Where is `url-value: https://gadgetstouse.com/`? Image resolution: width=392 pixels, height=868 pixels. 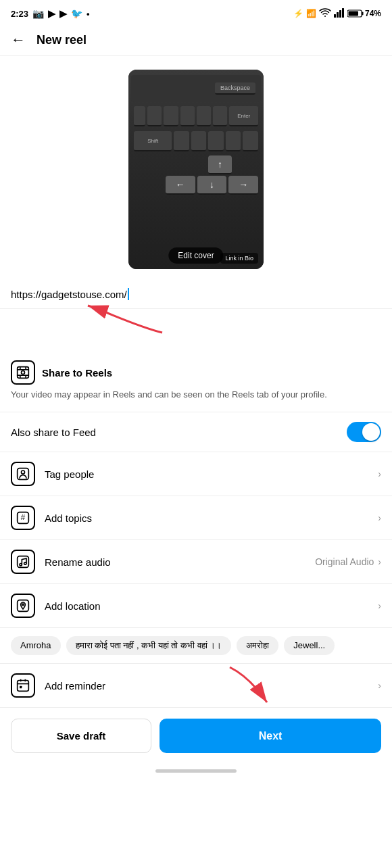
url-value: https://gadgetstouse.com/ is located at coordinates (69, 295).